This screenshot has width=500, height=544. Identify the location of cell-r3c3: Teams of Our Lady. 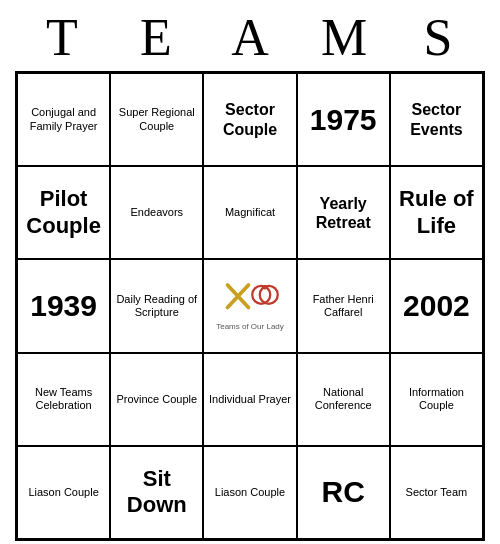
(250, 306).